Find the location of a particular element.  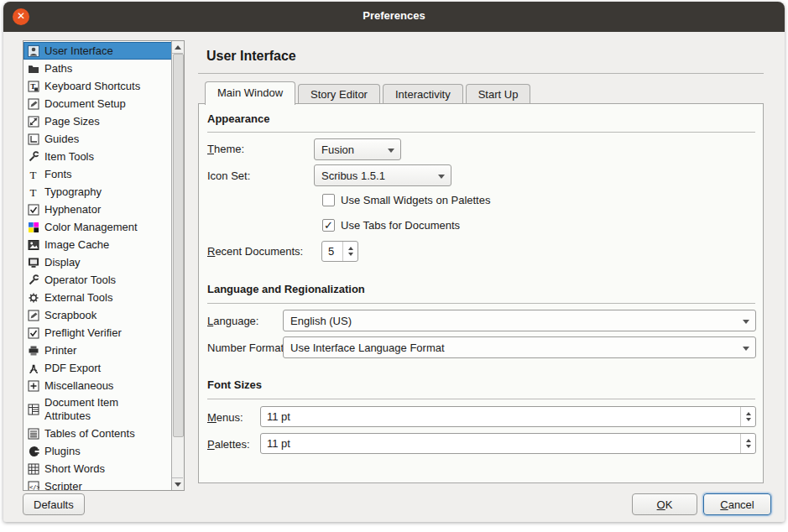

sidebar-item-plugins: Plugins is located at coordinates (97, 451).